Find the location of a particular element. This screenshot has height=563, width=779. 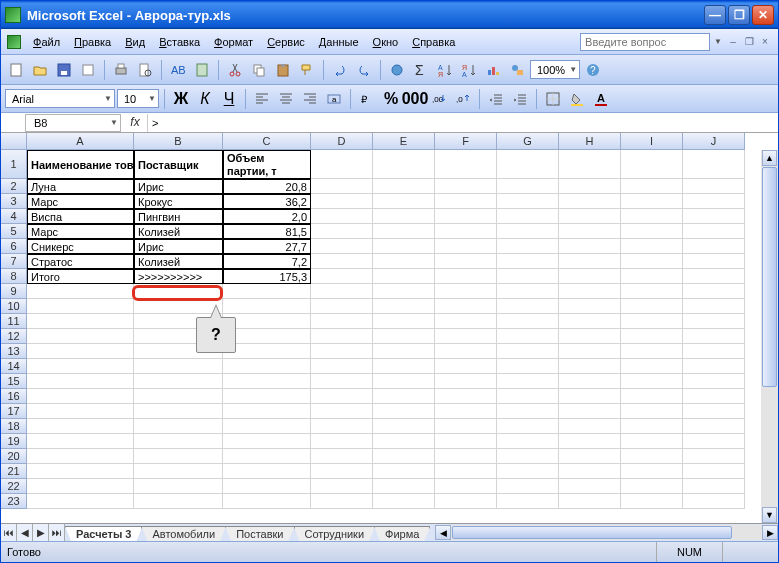

maximize-button: ❐ is located at coordinates (739, 15).